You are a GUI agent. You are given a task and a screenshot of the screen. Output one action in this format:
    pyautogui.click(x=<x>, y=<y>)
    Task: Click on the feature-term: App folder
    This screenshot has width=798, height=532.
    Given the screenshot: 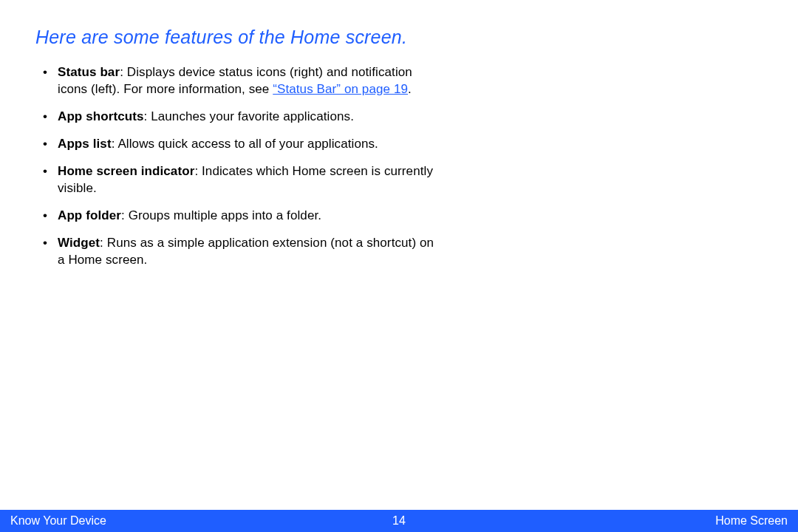 What is the action you would take?
    pyautogui.click(x=89, y=216)
    